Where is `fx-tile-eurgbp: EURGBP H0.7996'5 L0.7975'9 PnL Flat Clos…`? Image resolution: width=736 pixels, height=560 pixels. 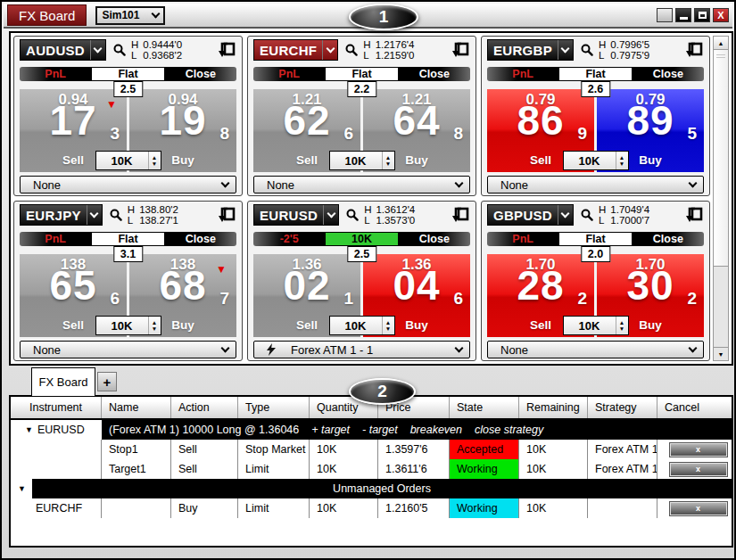
fx-tile-eurgbp: EURGBP H0.7996'5 L0.7975'9 PnL Flat Clos… is located at coordinates (596, 116).